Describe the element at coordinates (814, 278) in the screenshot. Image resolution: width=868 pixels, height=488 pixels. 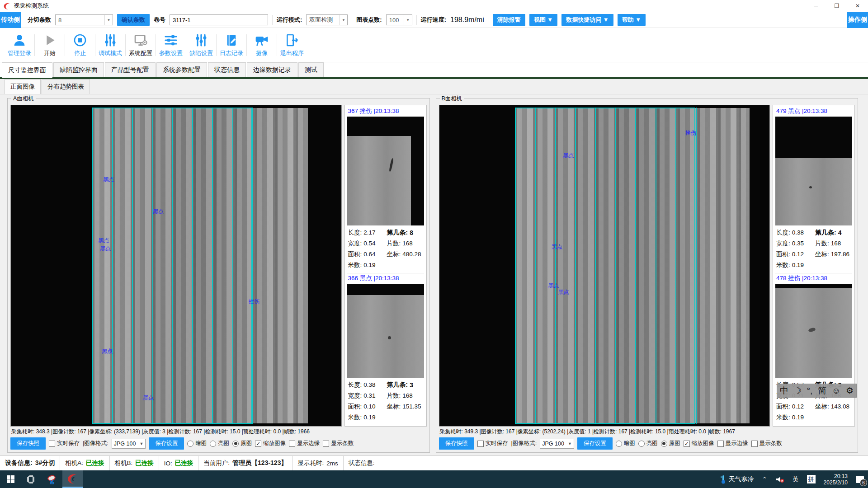
I see `defect-header: 478 挫伤 |20:13:38` at that location.